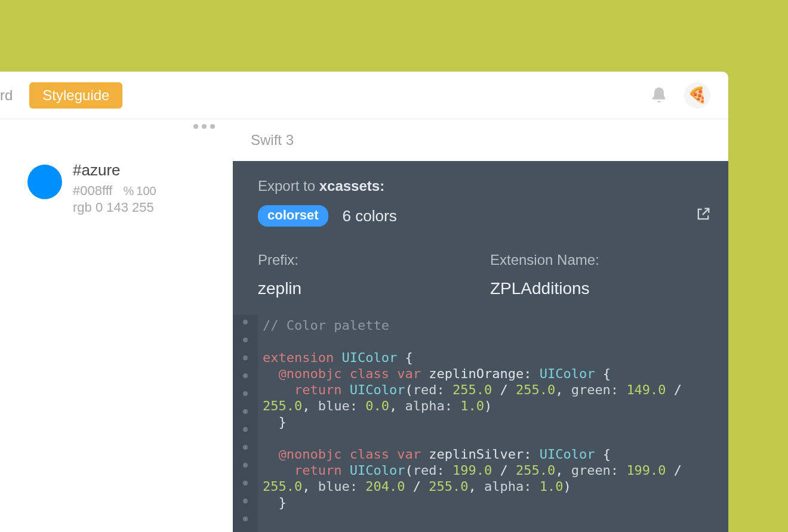  Describe the element at coordinates (115, 188) in the screenshot. I see `color-info: #azure #008fff %100 rgb 0 143 255` at that location.